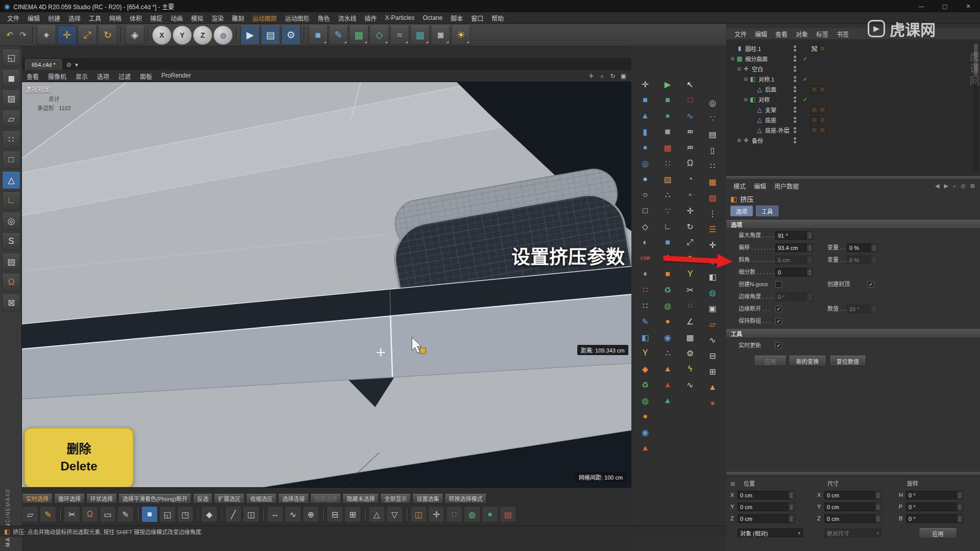  I want to click on tree-item-base-outer: △底座-外层∷∷, so click(853, 130).